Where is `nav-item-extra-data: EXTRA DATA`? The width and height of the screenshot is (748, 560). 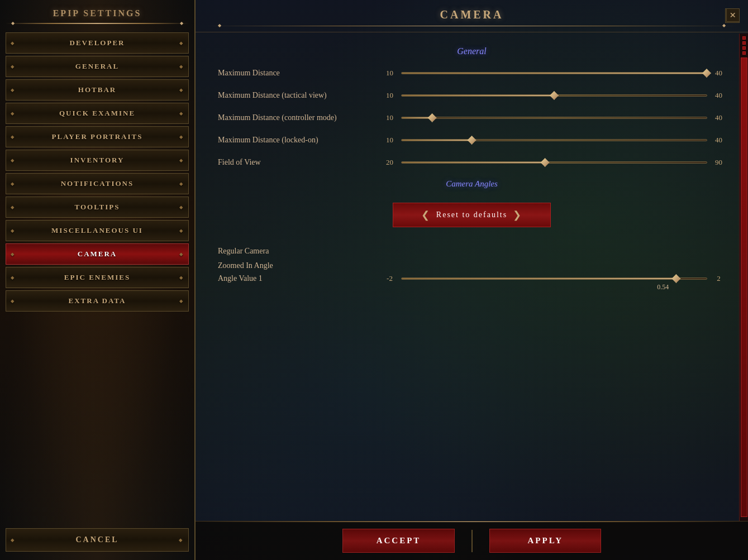
nav-item-extra-data: EXTRA DATA is located at coordinates (97, 301).